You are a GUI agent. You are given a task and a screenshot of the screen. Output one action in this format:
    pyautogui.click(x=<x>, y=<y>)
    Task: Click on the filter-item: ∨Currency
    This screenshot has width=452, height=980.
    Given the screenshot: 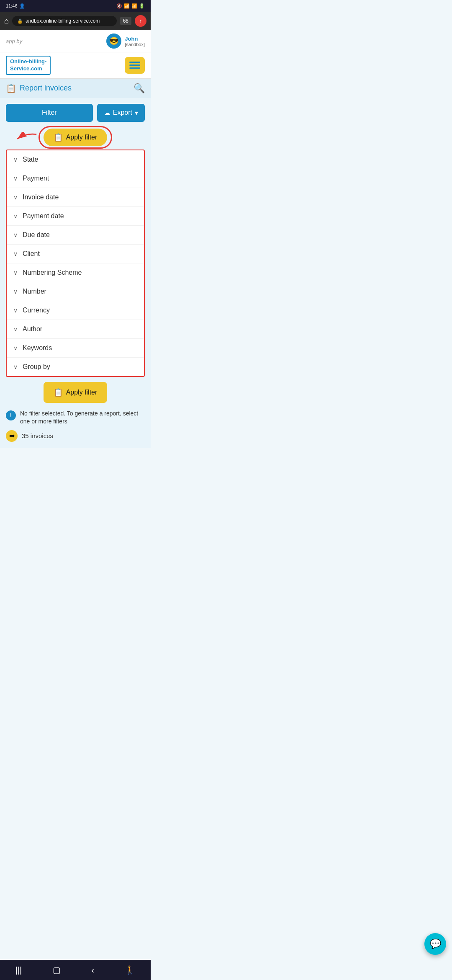 What is the action you would take?
    pyautogui.click(x=75, y=311)
    